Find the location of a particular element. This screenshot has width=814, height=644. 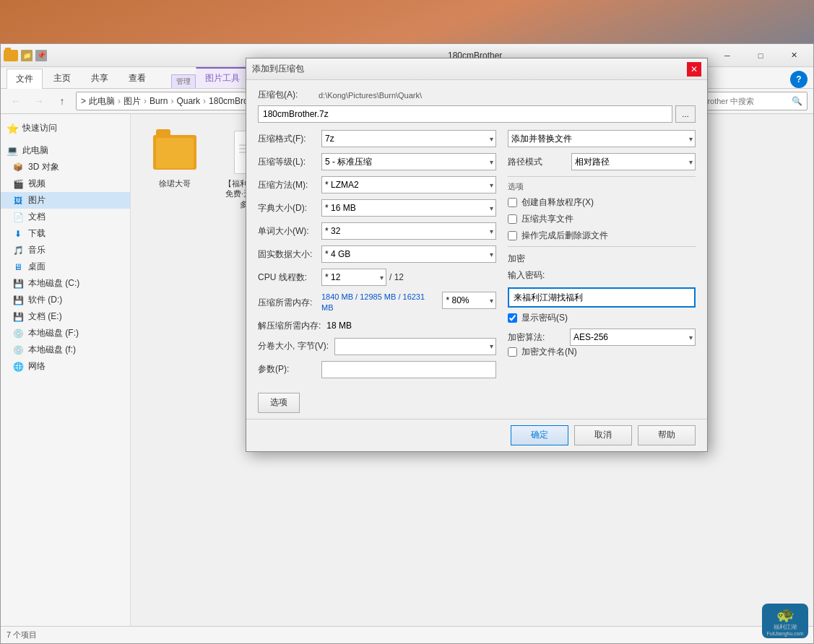

encrypt-filename-checkbox is located at coordinates (513, 352).